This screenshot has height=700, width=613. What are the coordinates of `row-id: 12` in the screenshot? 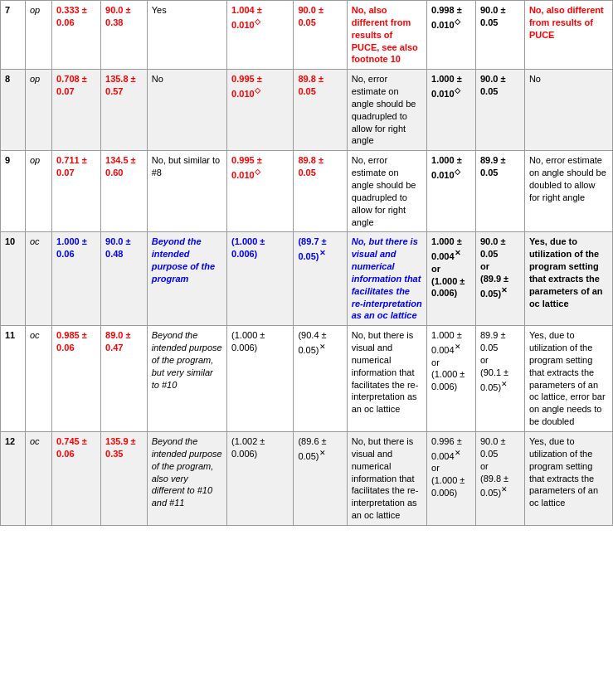 It's located at (13, 479).